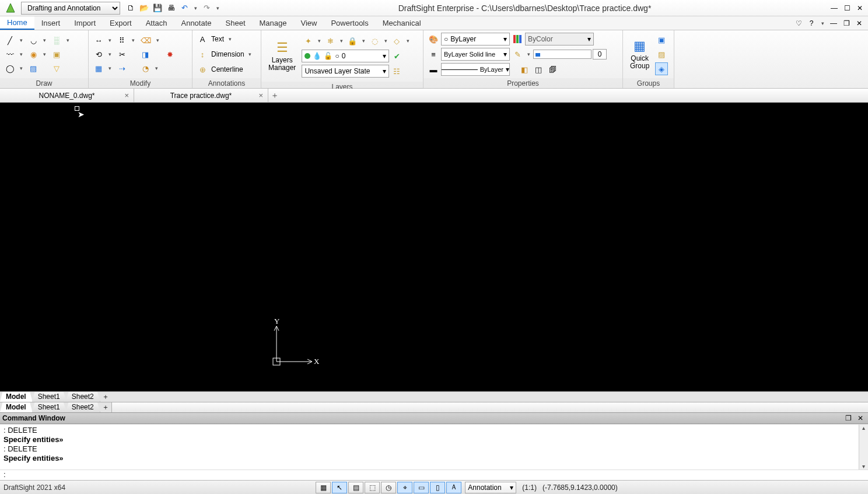 This screenshot has width=868, height=494. I want to click on match-props-icon: ✎, so click(517, 54).